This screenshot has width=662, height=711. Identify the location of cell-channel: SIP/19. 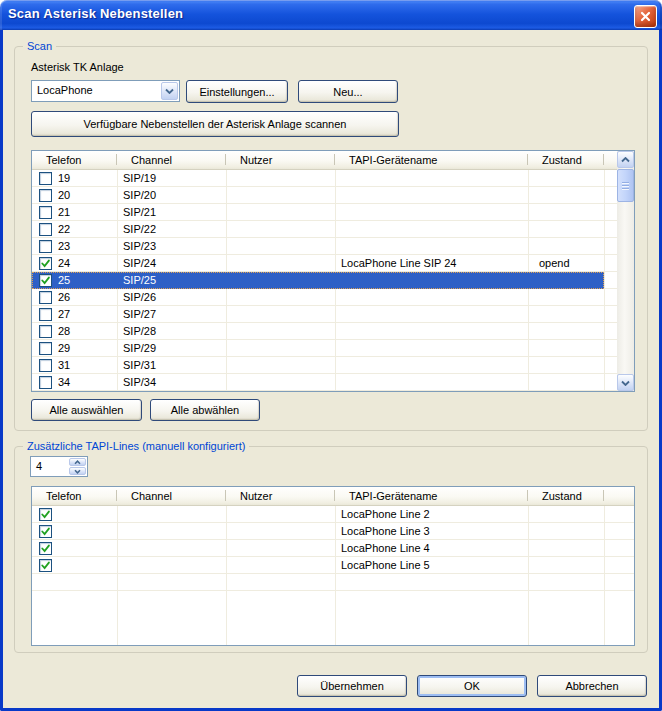
(172, 178).